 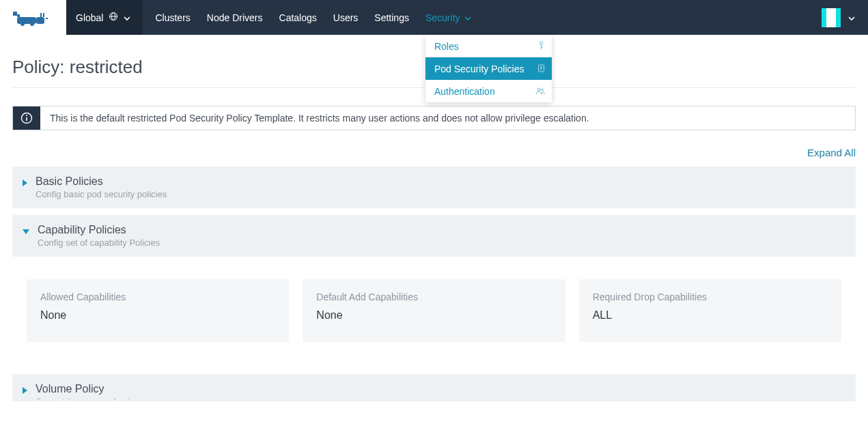 What do you see at coordinates (434, 236) in the screenshot?
I see `section-capability-policies: Capability Policies Config set of capabi…` at bounding box center [434, 236].